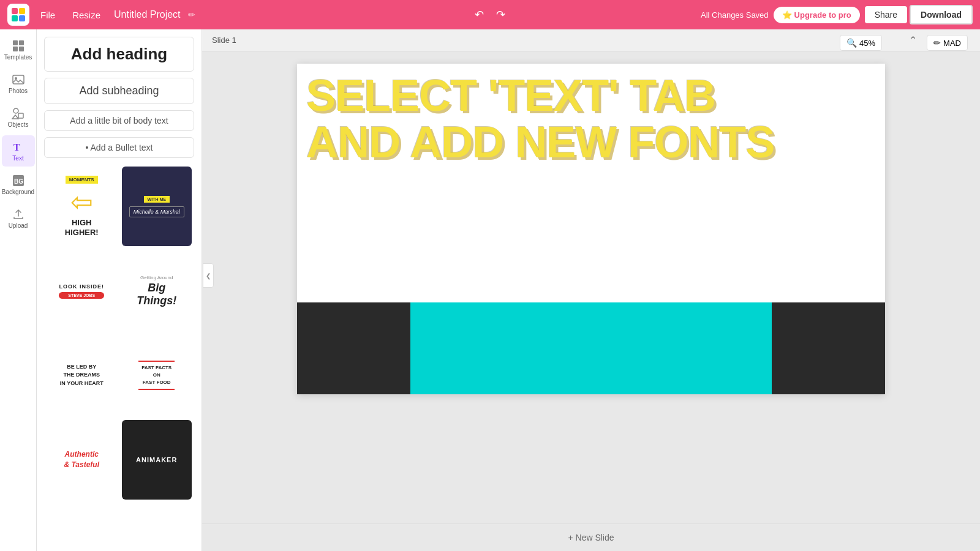  Describe the element at coordinates (18, 15) in the screenshot. I see `logo-icon` at that location.